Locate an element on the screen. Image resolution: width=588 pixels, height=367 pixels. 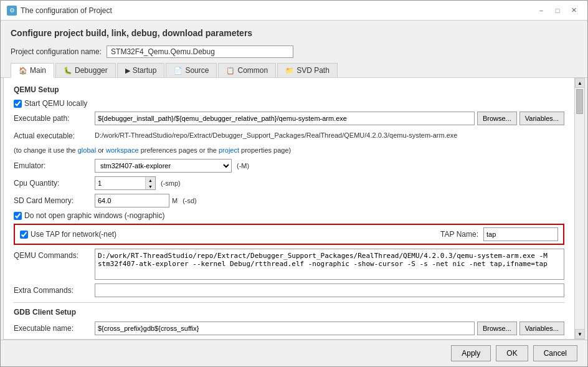
config-name-input is located at coordinates (200, 52).